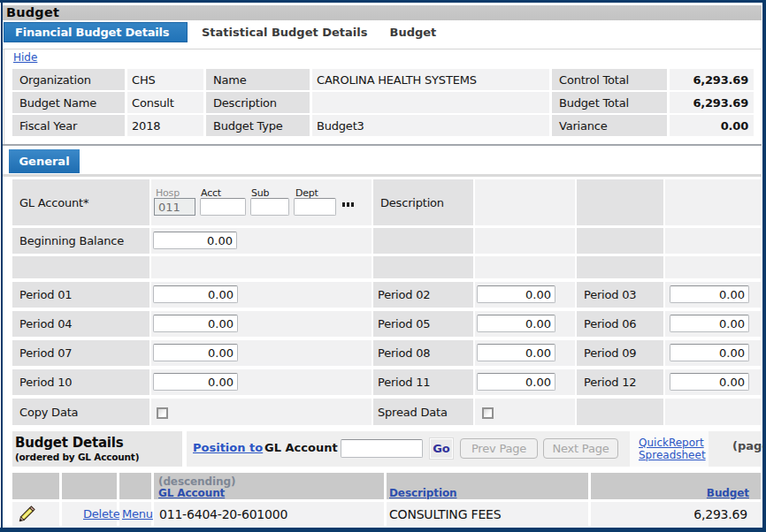 Image resolution: width=766 pixels, height=532 pixels. Describe the element at coordinates (258, 125) in the screenshot. I see `budget-type-label: Budget Type` at that location.